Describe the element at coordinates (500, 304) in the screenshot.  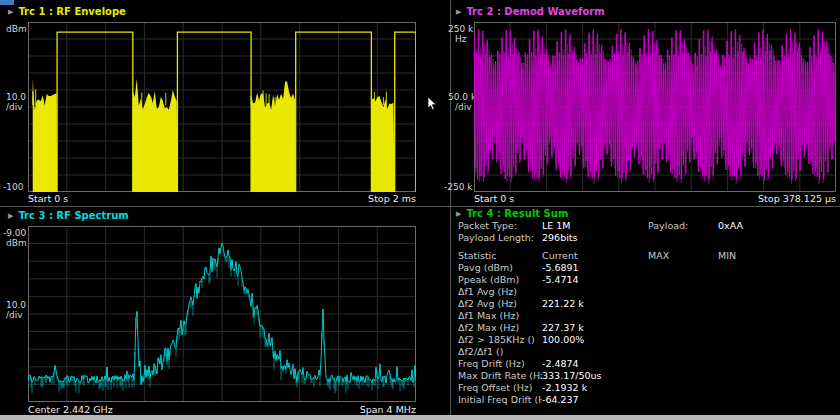
I see `result-row-label: Δf2 Avg (Hz)` at that location.